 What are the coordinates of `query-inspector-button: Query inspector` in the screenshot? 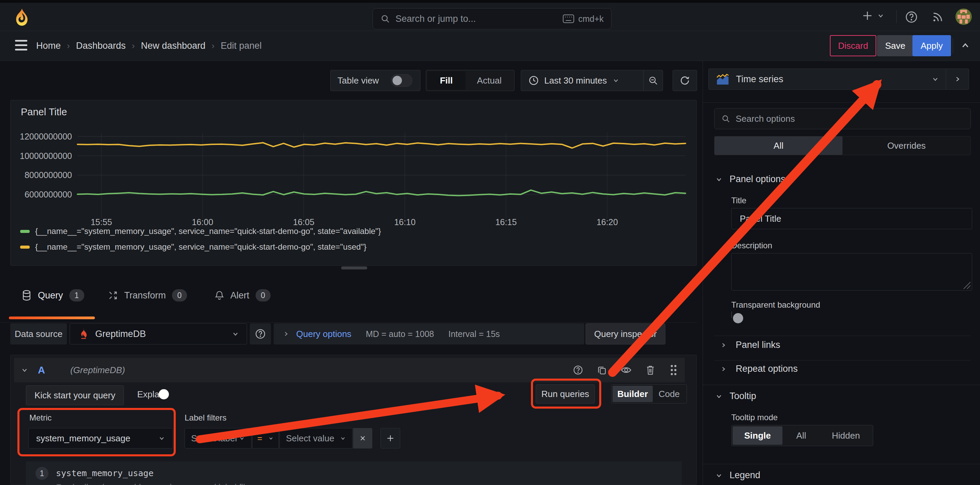 It's located at (625, 334).